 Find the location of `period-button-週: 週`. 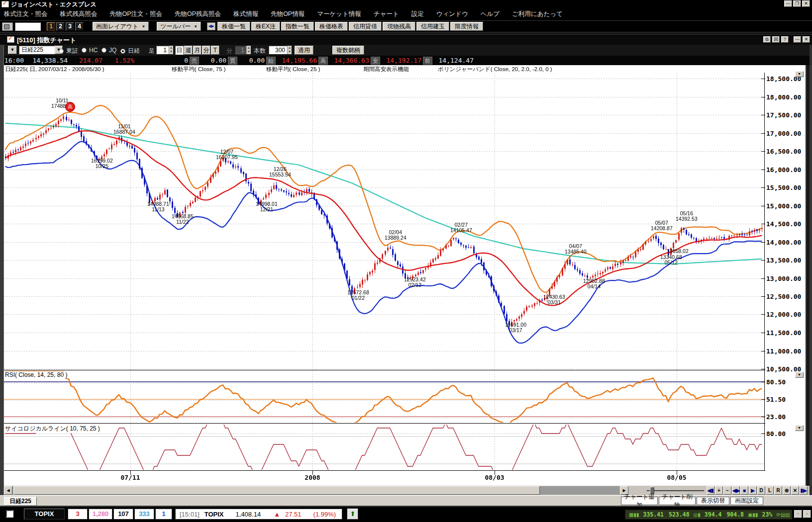

period-button-週: 週 is located at coordinates (188, 50).